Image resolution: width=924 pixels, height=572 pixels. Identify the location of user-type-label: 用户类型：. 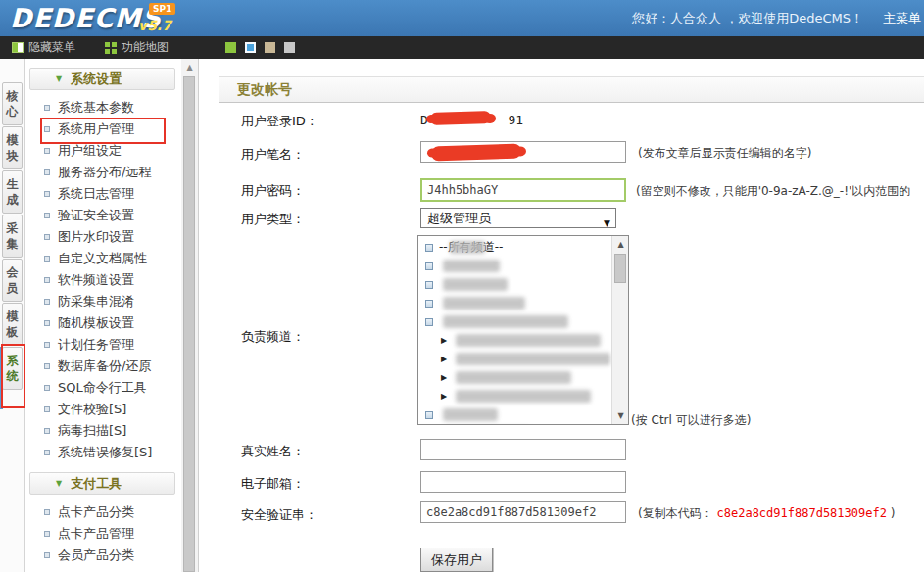
(272, 219).